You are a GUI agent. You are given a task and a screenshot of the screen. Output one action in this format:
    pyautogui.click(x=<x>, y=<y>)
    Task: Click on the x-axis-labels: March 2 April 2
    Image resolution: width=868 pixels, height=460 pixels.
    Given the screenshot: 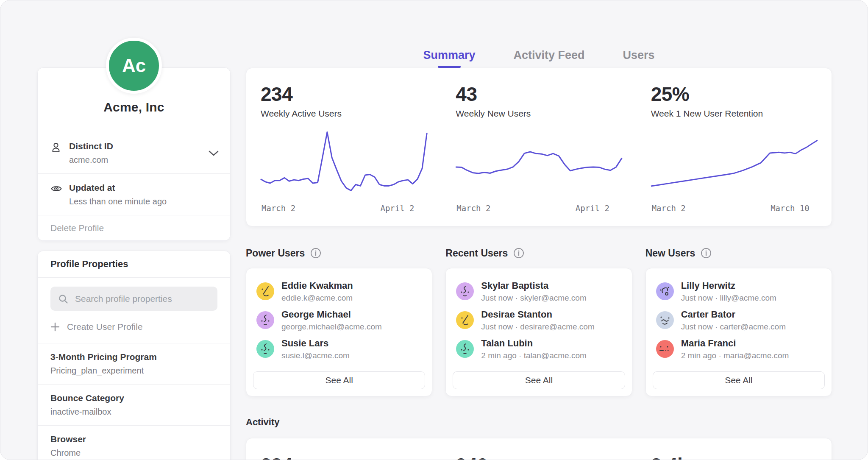 What is the action you would take?
    pyautogui.click(x=539, y=209)
    